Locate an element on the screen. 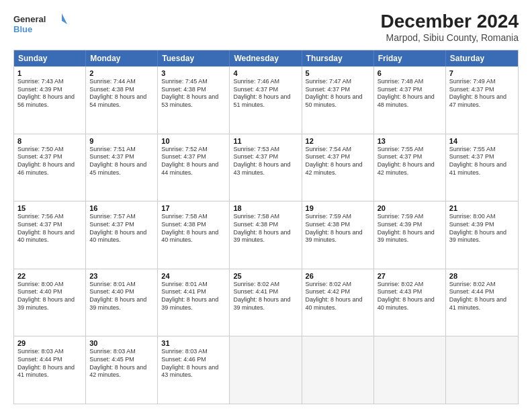  calendar-cell-4: 4Sunrise: 7:46 AMSunset: 4:37 PMDaylight… is located at coordinates (266, 100).